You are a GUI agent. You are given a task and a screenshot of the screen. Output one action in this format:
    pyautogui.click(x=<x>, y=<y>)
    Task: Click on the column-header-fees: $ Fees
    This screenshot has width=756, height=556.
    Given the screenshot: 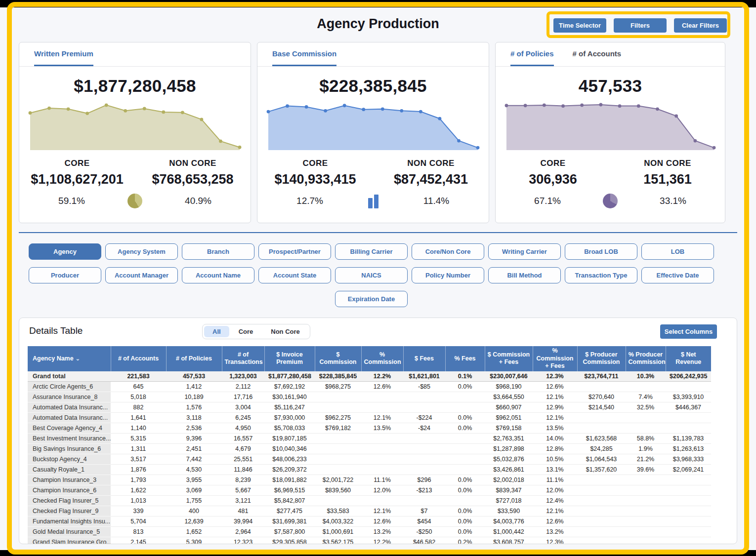 What is the action you would take?
    pyautogui.click(x=424, y=358)
    